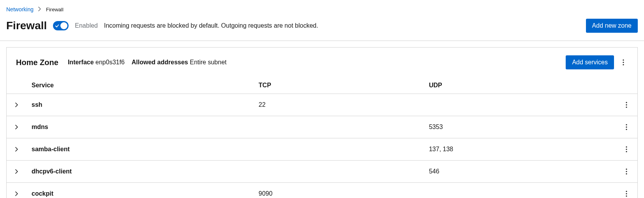 The width and height of the screenshot is (644, 198). Describe the element at coordinates (140, 150) in the screenshot. I see `service-cell: samba-client` at that location.